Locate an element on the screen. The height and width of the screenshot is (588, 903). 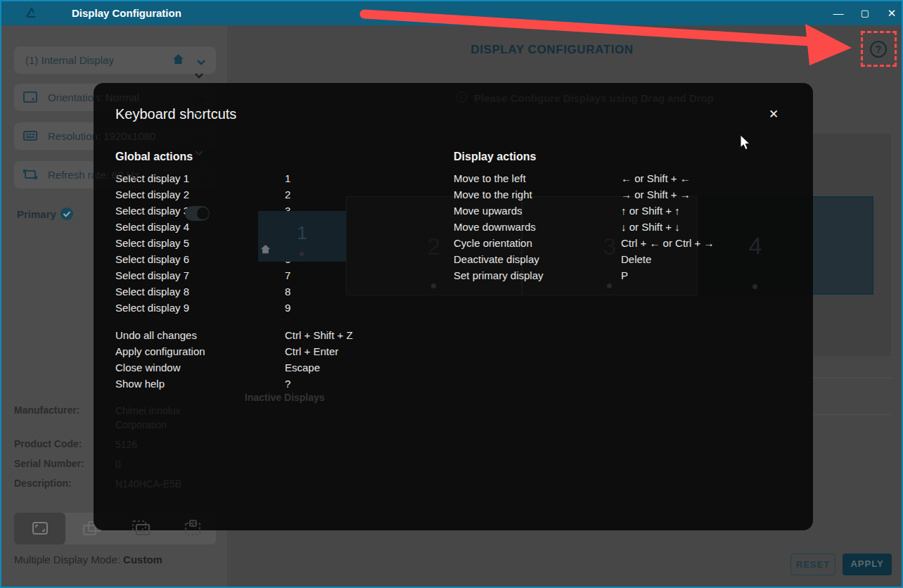
mode-custom-selected is located at coordinates (39, 529).